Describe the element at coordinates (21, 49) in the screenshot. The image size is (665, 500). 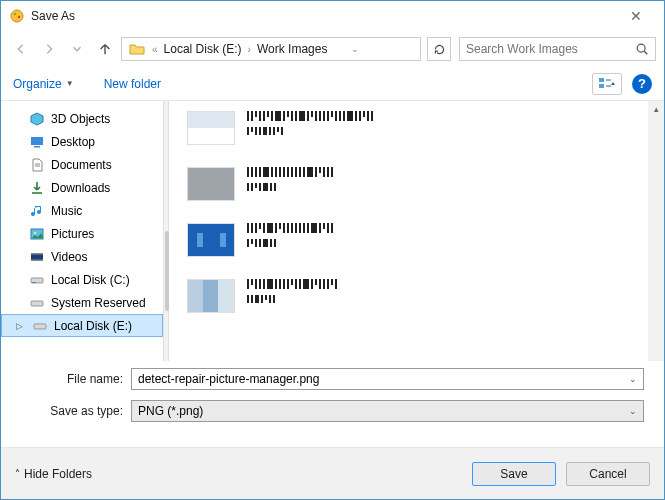
I see `back-button` at that location.